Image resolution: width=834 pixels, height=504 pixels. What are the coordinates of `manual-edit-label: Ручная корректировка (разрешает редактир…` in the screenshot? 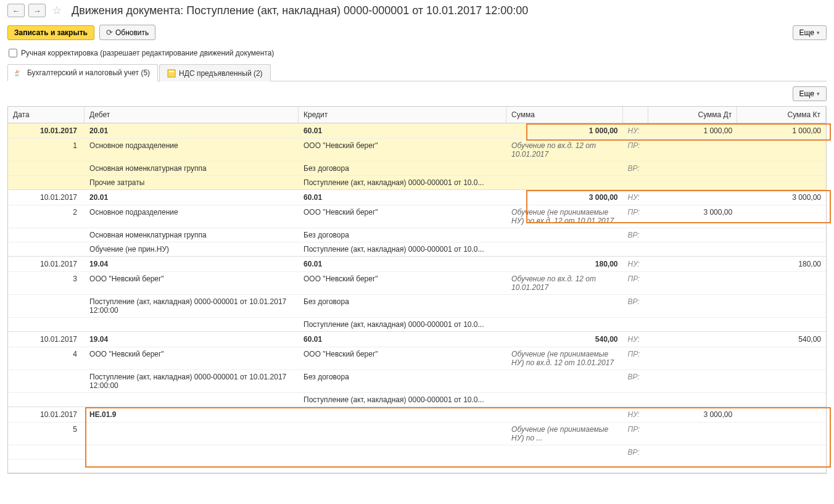 It's located at (147, 53).